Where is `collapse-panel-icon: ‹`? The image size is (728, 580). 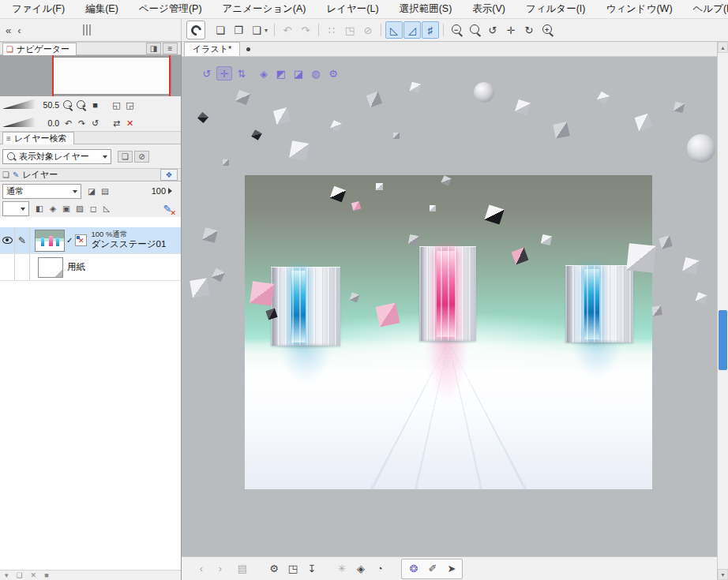
collapse-panel-icon: ‹ is located at coordinates (19, 30).